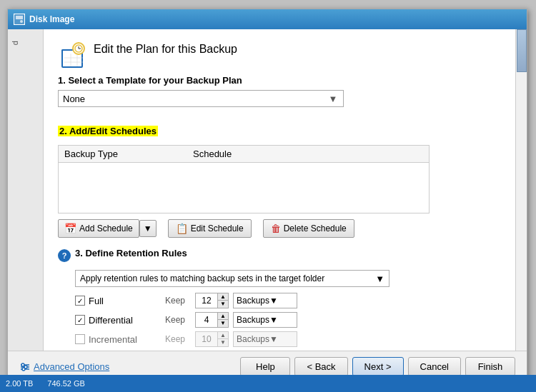 The height and width of the screenshot is (392, 536). What do you see at coordinates (212, 301) in the screenshot?
I see `full-spinner: ▲ ▼` at bounding box center [212, 301].